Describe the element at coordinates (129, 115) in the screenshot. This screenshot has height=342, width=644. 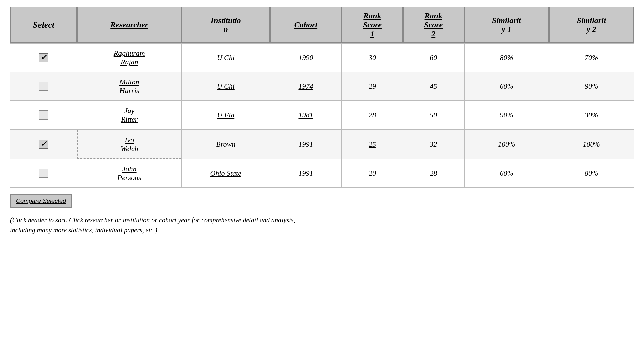
I see `researcher-cell: JayRitter` at that location.